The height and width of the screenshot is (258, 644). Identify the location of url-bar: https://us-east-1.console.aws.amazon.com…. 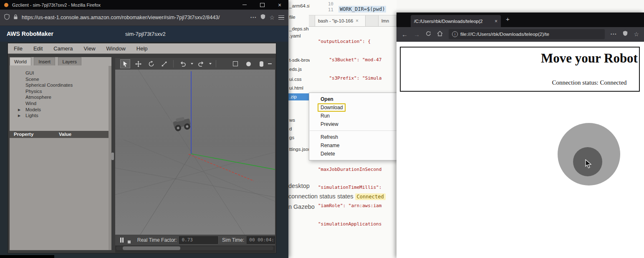
(134, 18).